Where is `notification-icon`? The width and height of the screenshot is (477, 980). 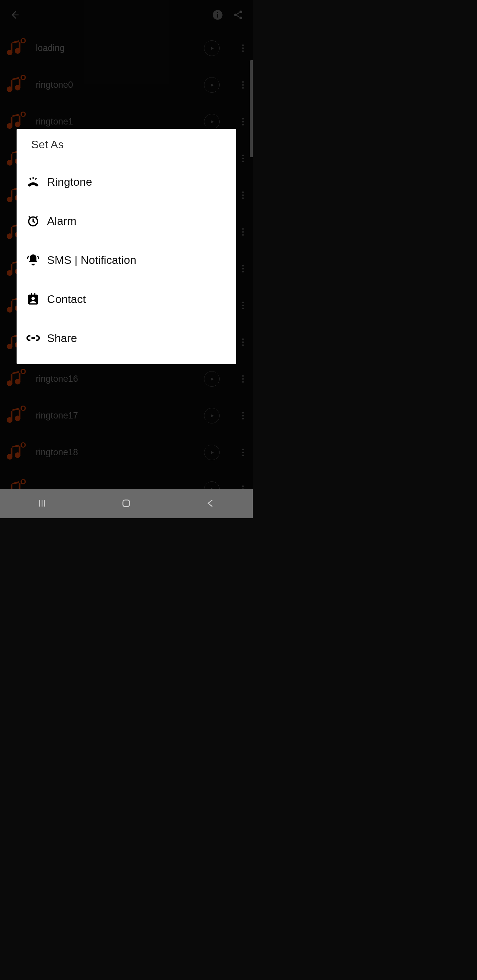 notification-icon is located at coordinates (33, 260).